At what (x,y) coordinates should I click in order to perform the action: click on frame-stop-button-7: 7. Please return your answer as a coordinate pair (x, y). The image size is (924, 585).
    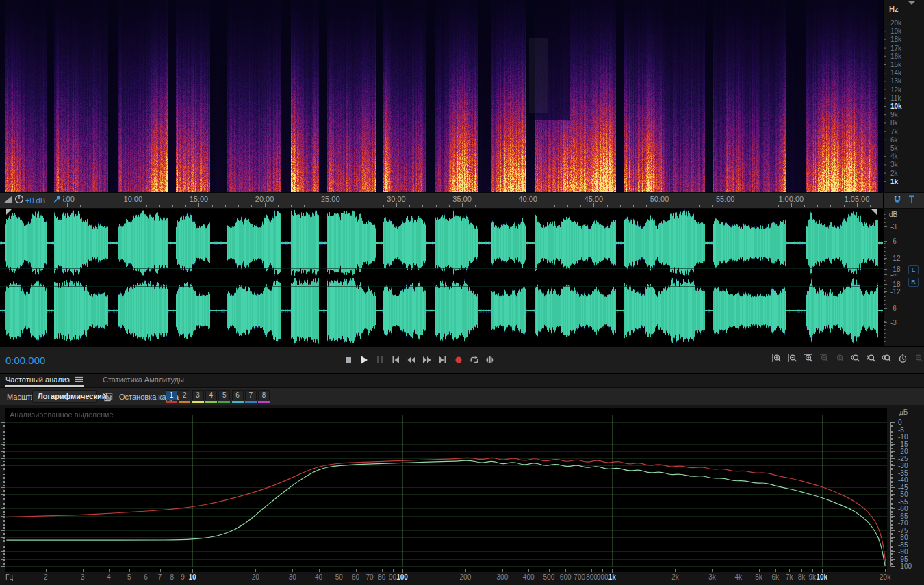
    Looking at the image, I should click on (251, 395).